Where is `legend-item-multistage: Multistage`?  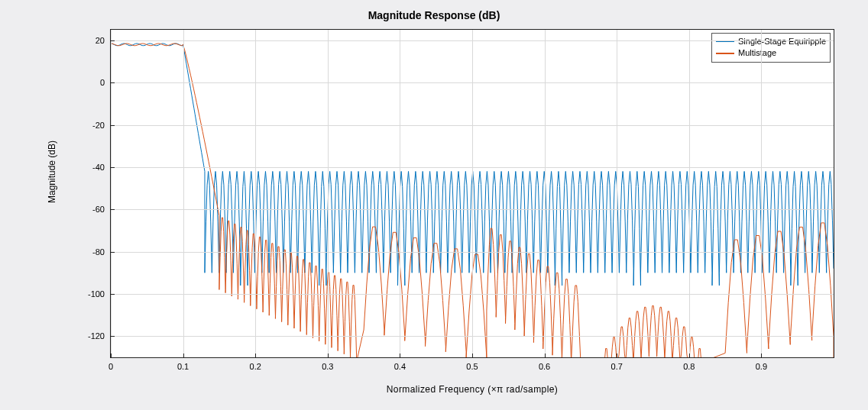 legend-item-multistage: Multistage is located at coordinates (771, 53).